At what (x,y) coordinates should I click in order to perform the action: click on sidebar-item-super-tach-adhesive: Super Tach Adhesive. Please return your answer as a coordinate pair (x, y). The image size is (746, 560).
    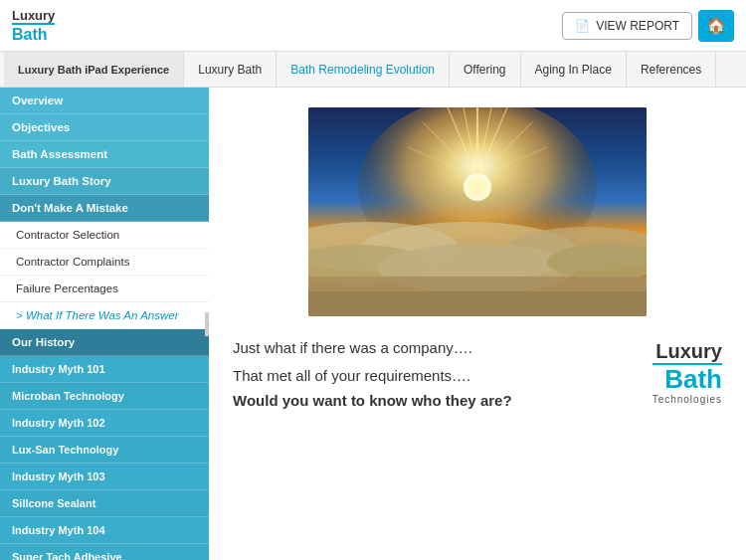
    Looking at the image, I should click on (104, 552).